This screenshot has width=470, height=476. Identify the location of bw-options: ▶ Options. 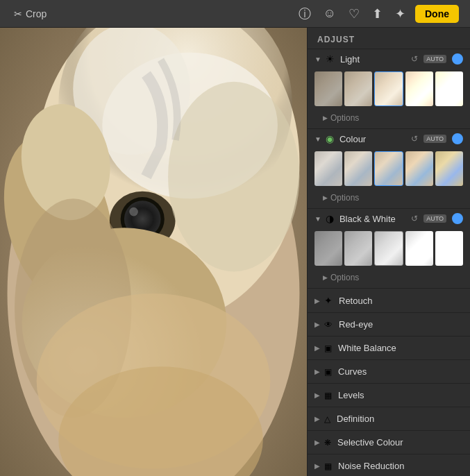
(389, 279).